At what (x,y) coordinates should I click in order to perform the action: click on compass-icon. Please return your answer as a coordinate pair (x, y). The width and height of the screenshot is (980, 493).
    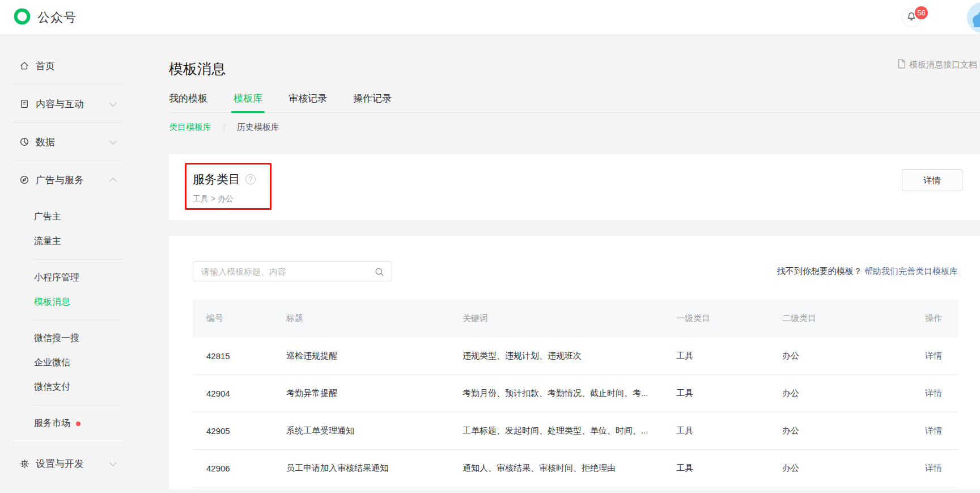
    Looking at the image, I should click on (24, 180).